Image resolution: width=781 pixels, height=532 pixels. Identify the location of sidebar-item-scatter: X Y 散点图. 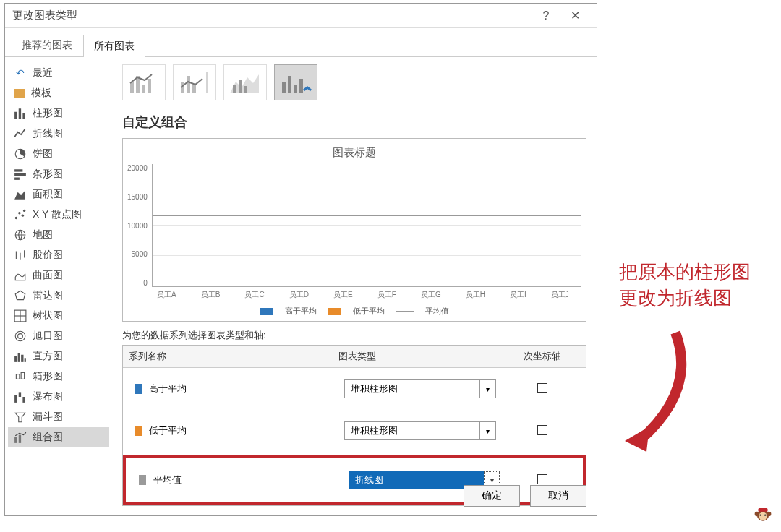
(59, 215).